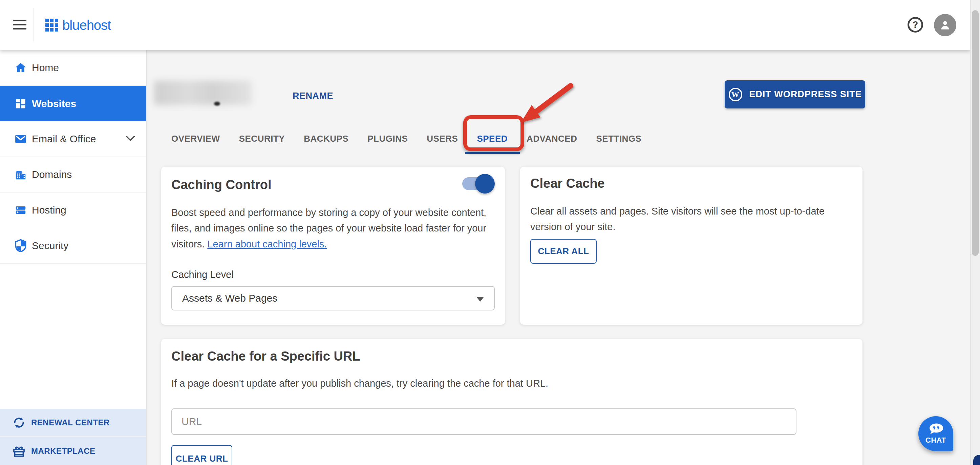 This screenshot has width=980, height=465. I want to click on sidebar-item-websites: Websites, so click(73, 104).